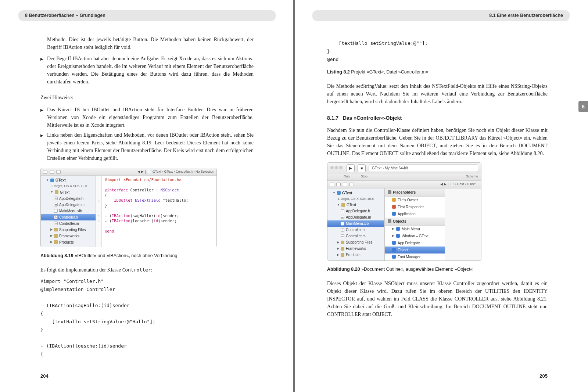 This screenshot has width=588, height=392. I want to click on figure-8-20: ▶ ■ GText › My Mac 64-bit RunStopScheme …, so click(404, 212).